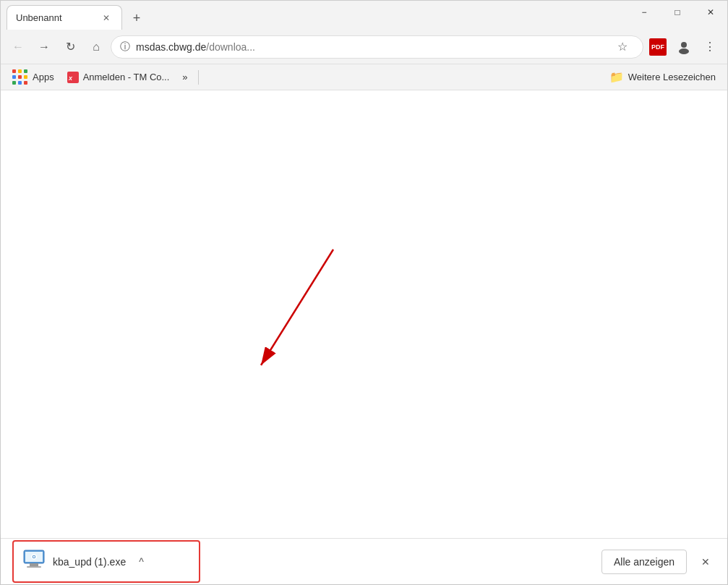  What do you see at coordinates (44, 47) in the screenshot?
I see `forward-button: →` at bounding box center [44, 47].